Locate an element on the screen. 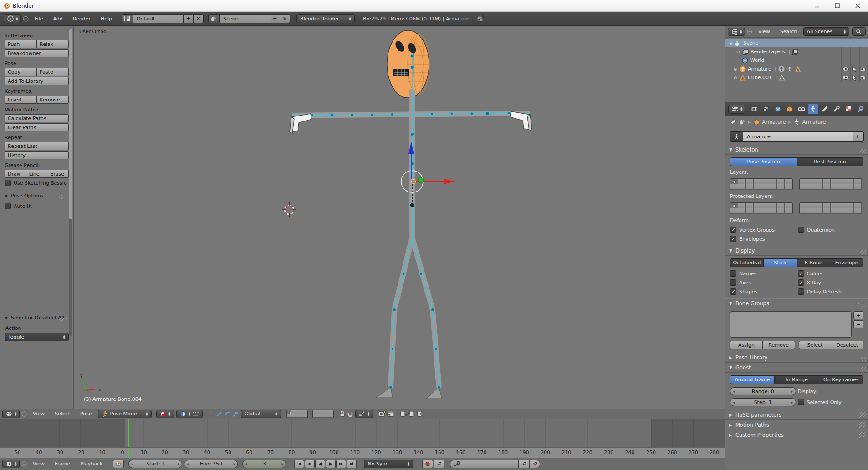  head-bone-shape is located at coordinates (409, 64).